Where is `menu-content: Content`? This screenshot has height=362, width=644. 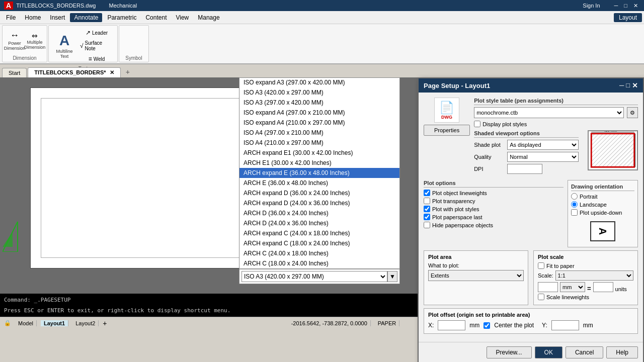
menu-content: Content is located at coordinates (156, 18).